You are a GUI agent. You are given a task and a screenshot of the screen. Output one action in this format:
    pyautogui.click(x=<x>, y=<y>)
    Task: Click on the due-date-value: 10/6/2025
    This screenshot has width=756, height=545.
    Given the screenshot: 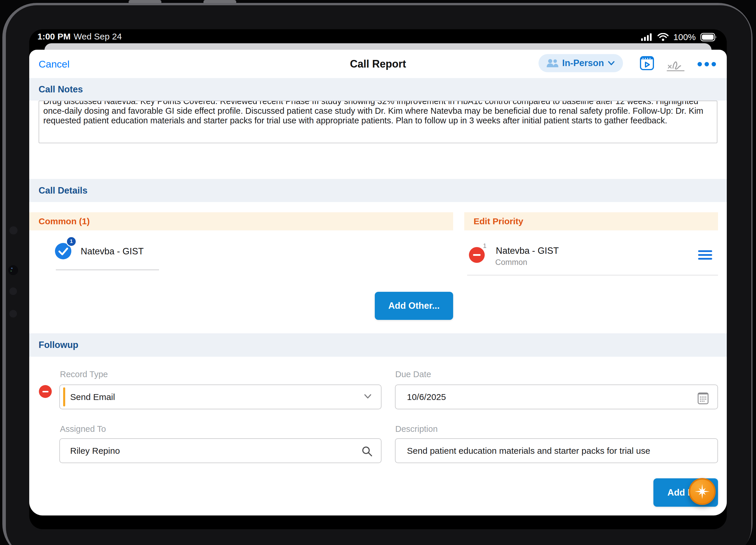 What is the action you would take?
    pyautogui.click(x=426, y=397)
    